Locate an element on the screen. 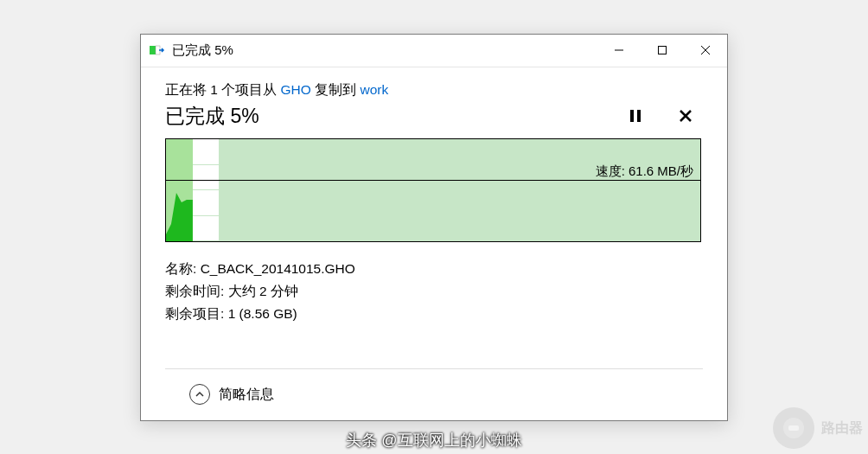  source-link: GHO is located at coordinates (296, 90).